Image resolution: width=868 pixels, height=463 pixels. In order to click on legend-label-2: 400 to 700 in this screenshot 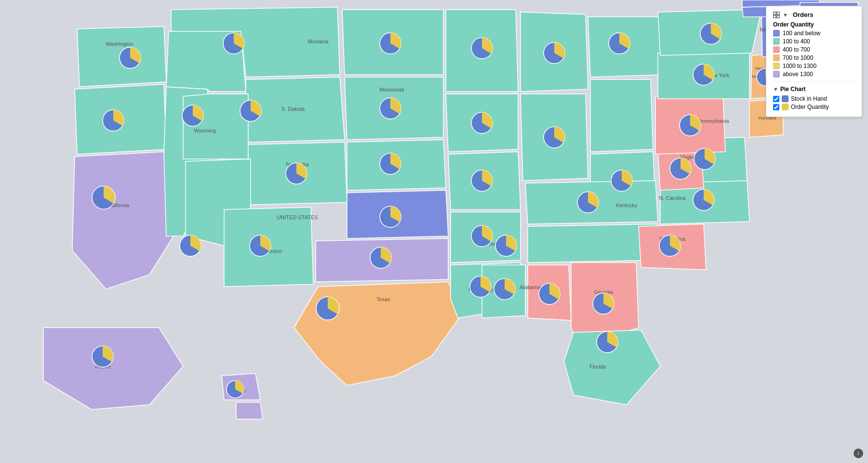, I will do `click(796, 50)`.